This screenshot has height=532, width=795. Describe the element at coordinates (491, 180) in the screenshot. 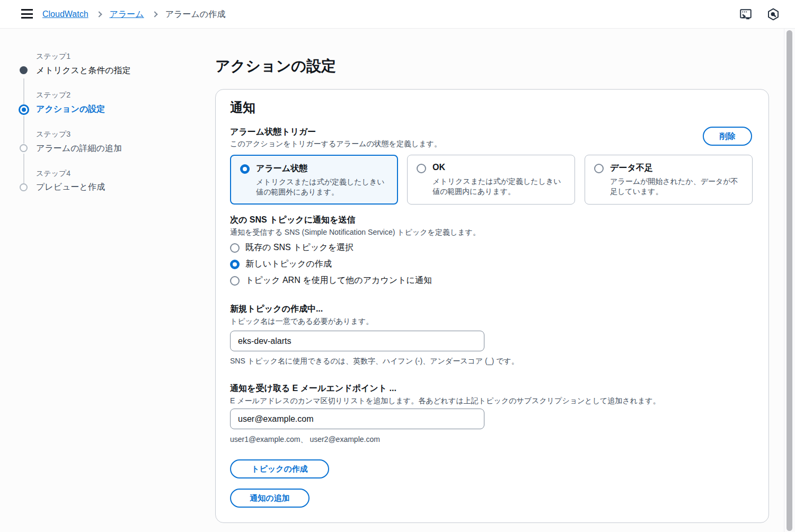

I see `tile-ok: OK メトリクスまたは式が定義したしきい値の範囲内にあります。` at that location.